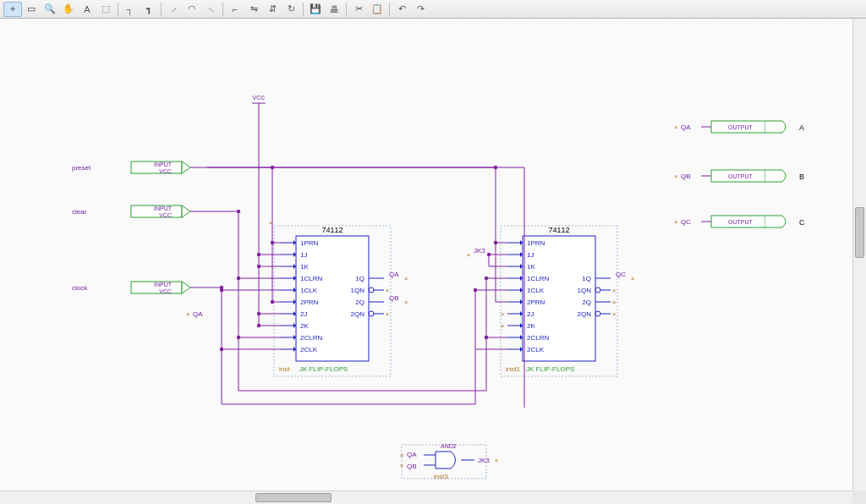 The image size is (866, 504). Describe the element at coordinates (334, 9) in the screenshot. I see `print-icon: 🖶` at that location.